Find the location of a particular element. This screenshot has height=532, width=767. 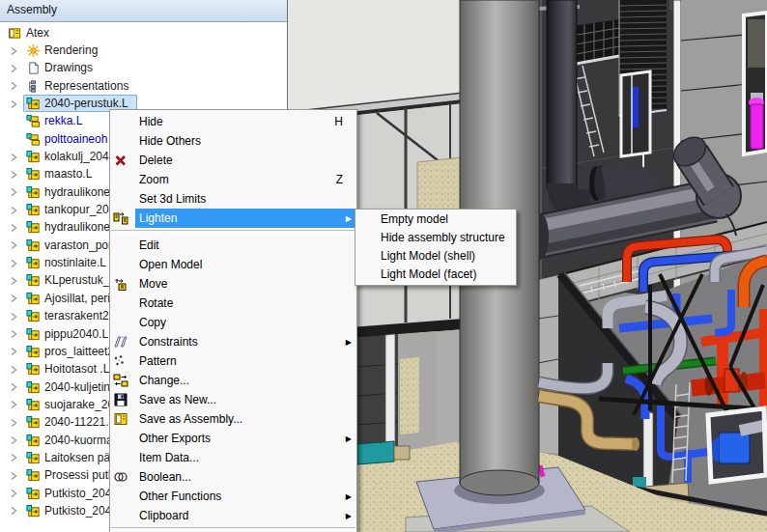

menu-item-label: Lighten is located at coordinates (241, 218).